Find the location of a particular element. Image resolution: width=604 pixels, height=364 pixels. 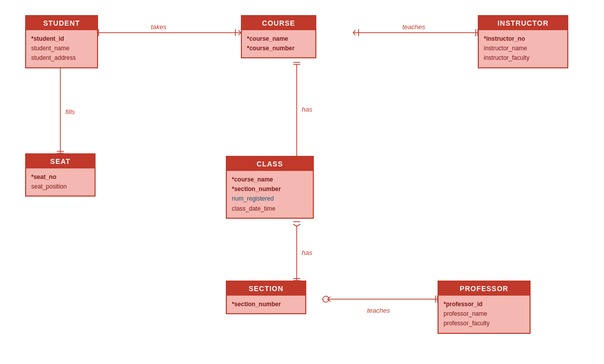

professor-body: *professor_id professor_name professor_f… is located at coordinates (484, 314).